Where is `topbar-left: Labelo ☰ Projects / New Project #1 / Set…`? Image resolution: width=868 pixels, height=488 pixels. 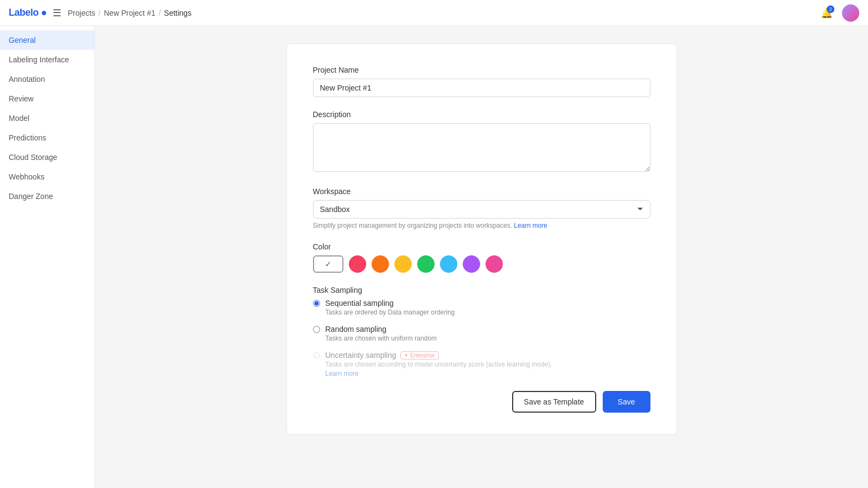 topbar-left: Labelo ☰ Projects / New Project #1 / Set… is located at coordinates (100, 13).